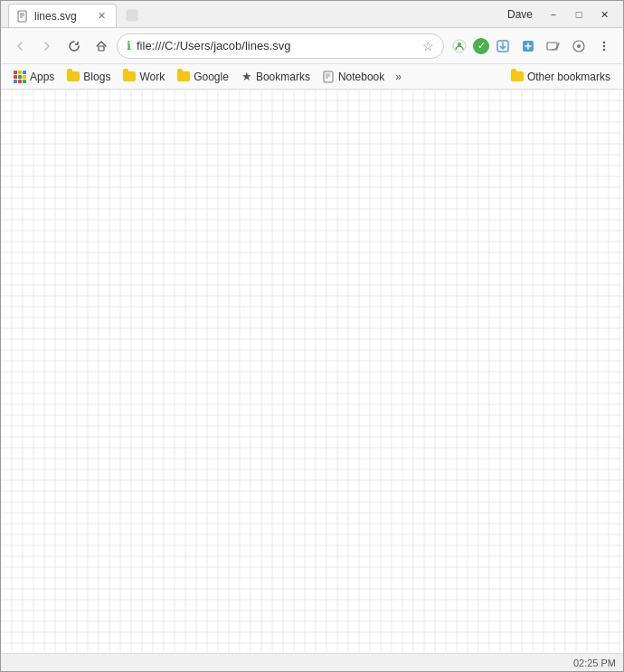 This screenshot has height=672, width=624. Describe the element at coordinates (128, 45) in the screenshot. I see `security-icon: ℹ` at that location.